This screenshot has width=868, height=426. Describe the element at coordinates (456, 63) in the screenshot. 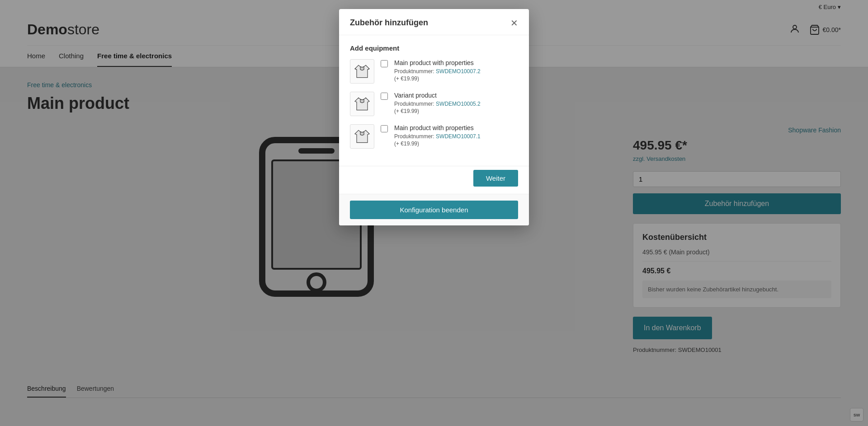

I see `product-item-name-1: Main product with properties` at that location.